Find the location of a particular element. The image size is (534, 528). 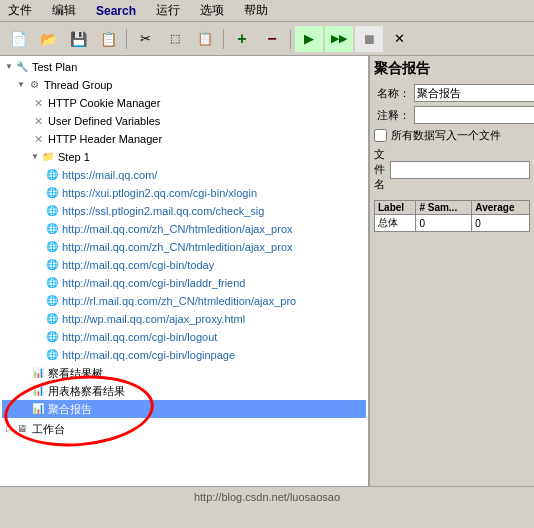

url6-icon: 🌐 is located at coordinates (52, 265).